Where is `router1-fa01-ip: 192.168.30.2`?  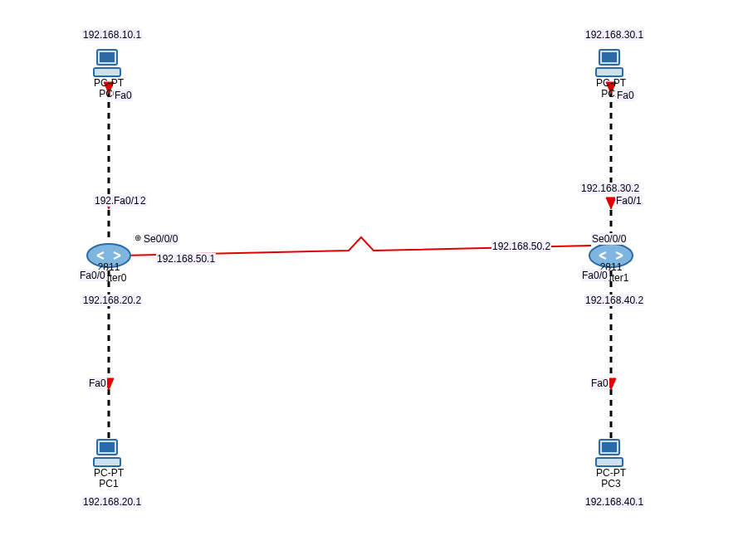 router1-fa01-ip: 192.168.30.2 is located at coordinates (610, 188).